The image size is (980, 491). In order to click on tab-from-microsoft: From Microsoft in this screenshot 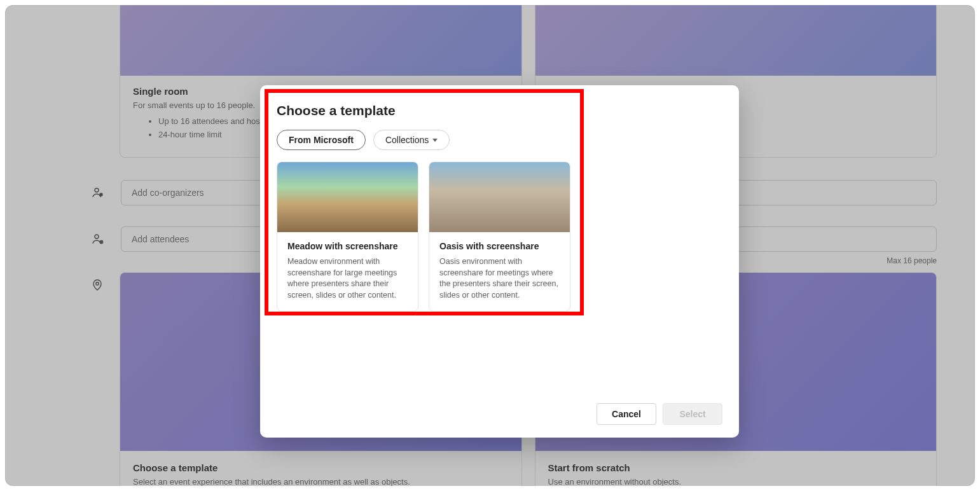, I will do `click(321, 140)`.